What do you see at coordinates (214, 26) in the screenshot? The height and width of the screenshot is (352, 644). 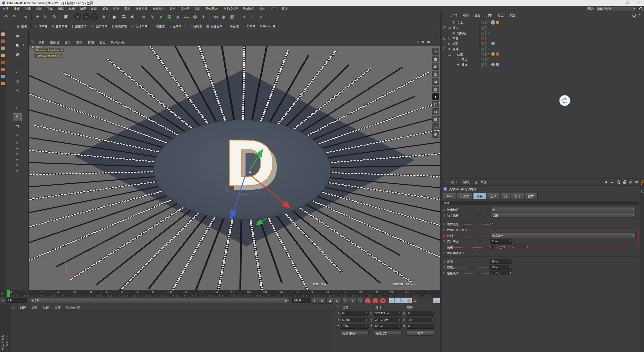 I see `field-button-12: ▦着色器域` at bounding box center [214, 26].